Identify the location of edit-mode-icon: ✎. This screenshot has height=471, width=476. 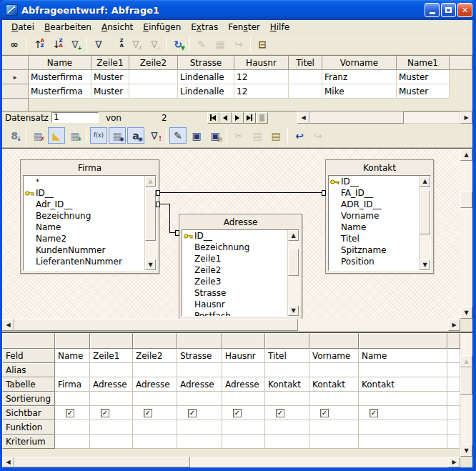
(178, 136).